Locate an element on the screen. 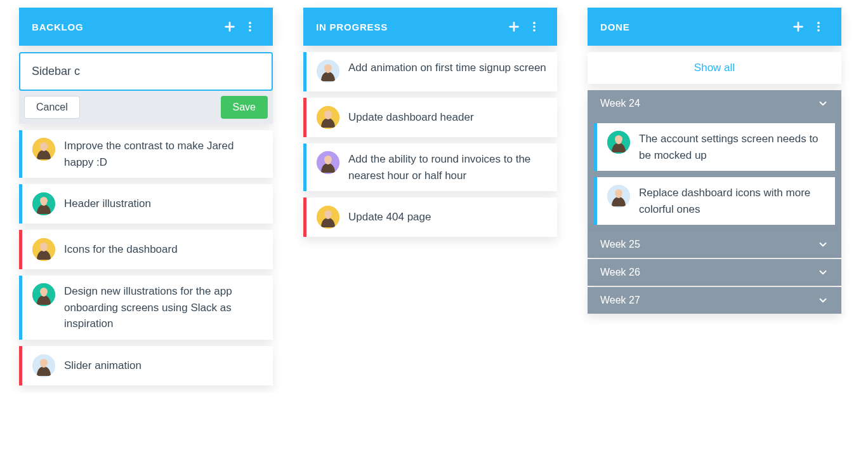 This screenshot has height=475, width=868. group-header: Week 27 is located at coordinates (714, 300).